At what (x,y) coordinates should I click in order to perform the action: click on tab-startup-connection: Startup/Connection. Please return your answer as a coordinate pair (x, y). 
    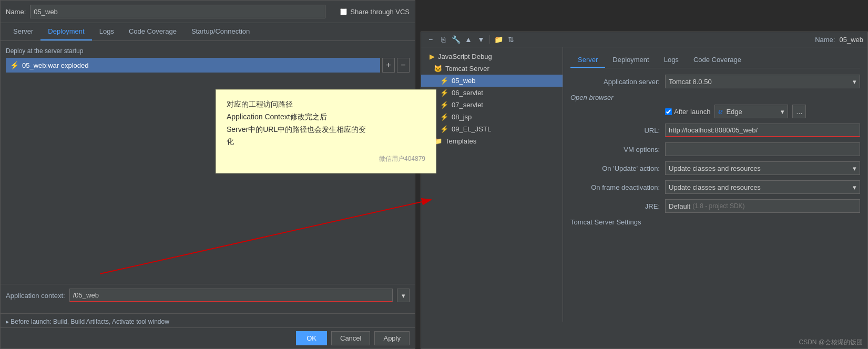
    Looking at the image, I should click on (221, 32).